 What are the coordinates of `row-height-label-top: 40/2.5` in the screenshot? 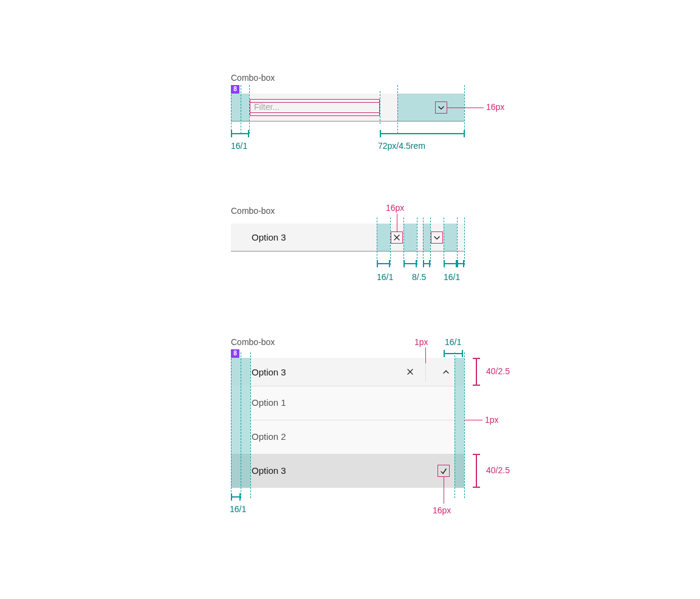 It's located at (498, 371).